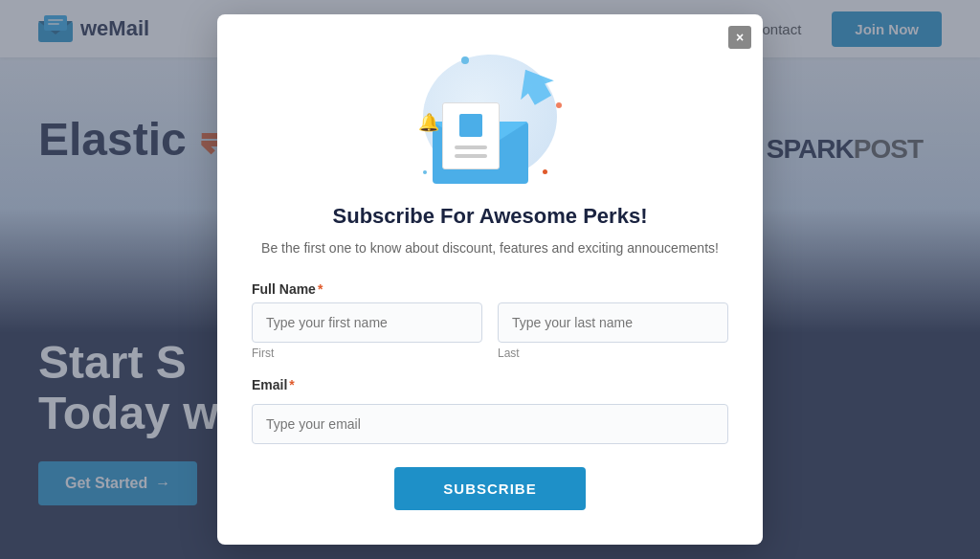 The width and height of the screenshot is (980, 559). Describe the element at coordinates (490, 117) in the screenshot. I see `email-illustration: 🔔` at that location.